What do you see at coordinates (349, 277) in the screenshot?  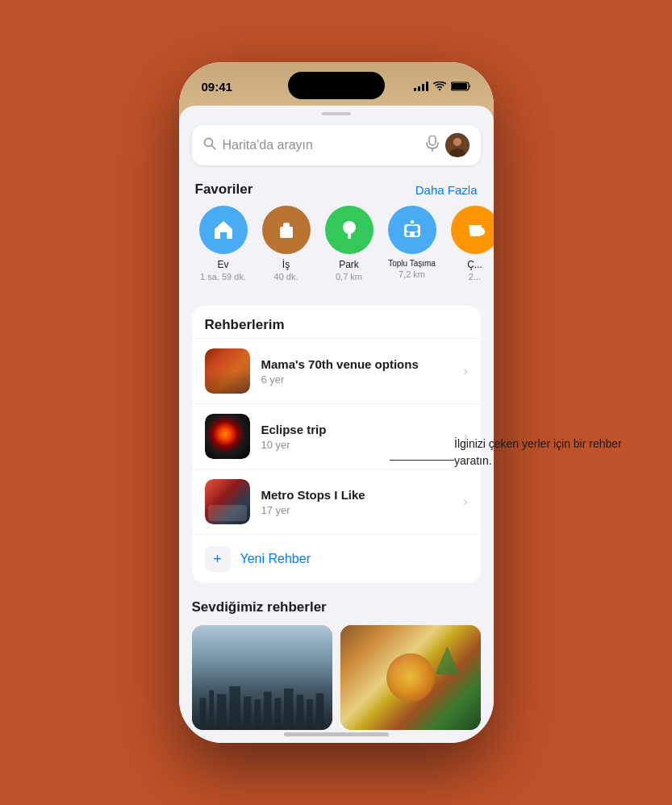 I see `favorite-dist-park: 0,7 km` at bounding box center [349, 277].